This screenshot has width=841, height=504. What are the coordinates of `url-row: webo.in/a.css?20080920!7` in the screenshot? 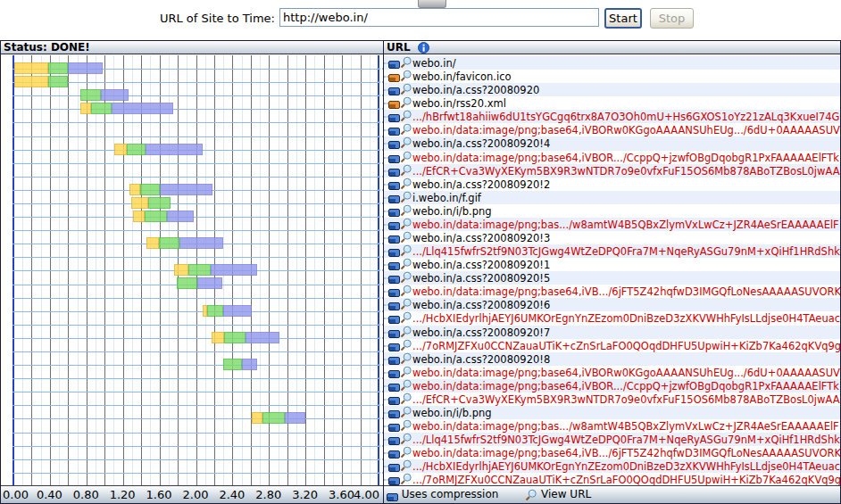 It's located at (612, 332).